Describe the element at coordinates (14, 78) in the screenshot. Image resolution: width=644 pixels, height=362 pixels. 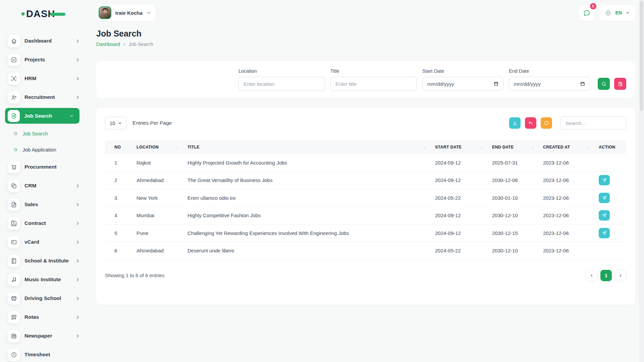
I see `hrm-icon` at that location.